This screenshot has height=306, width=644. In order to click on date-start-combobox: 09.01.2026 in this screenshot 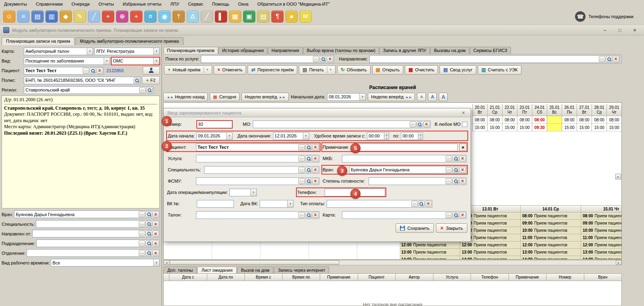, I will do `click(215, 136)`.